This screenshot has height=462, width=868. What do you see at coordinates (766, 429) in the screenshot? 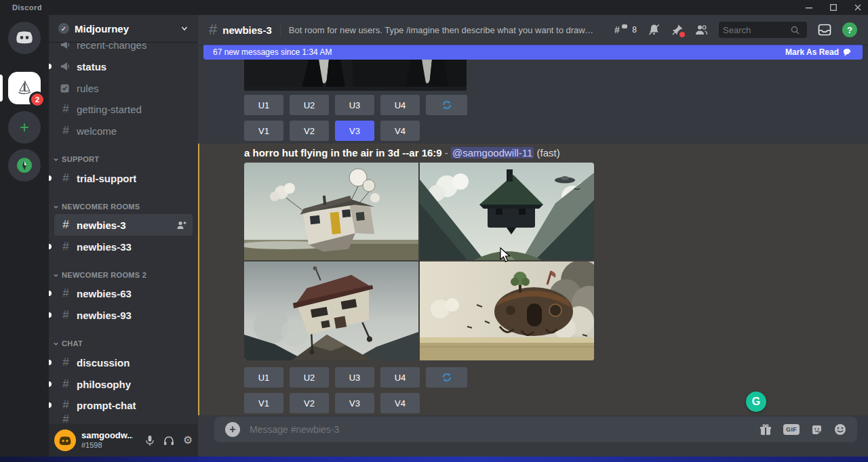
I see `gift-icon` at bounding box center [766, 429].